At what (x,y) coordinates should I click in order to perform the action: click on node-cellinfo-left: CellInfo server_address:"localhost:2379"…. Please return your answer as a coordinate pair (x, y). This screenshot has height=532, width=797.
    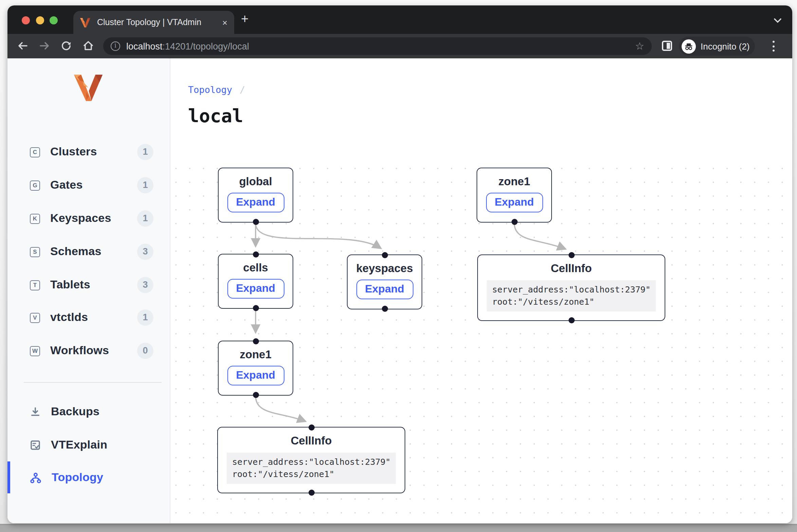
    Looking at the image, I should click on (311, 460).